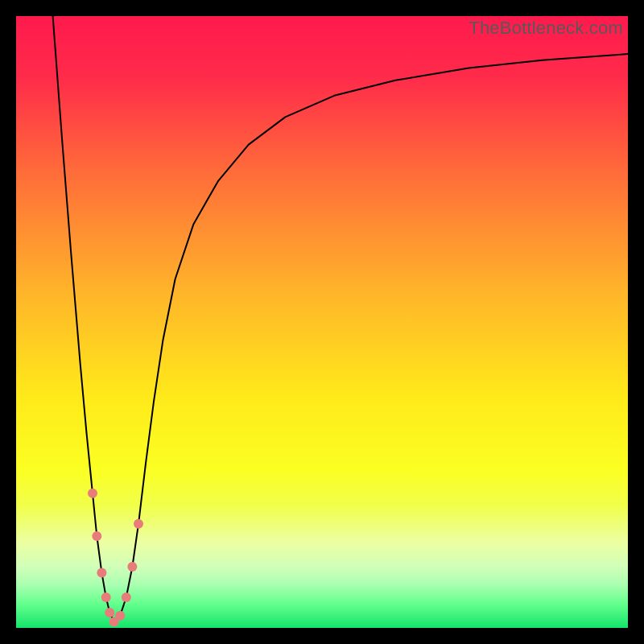 The image size is (644, 644). Describe the element at coordinates (546, 28) in the screenshot. I see `watermark-text: TheBottleneck.com` at that location.